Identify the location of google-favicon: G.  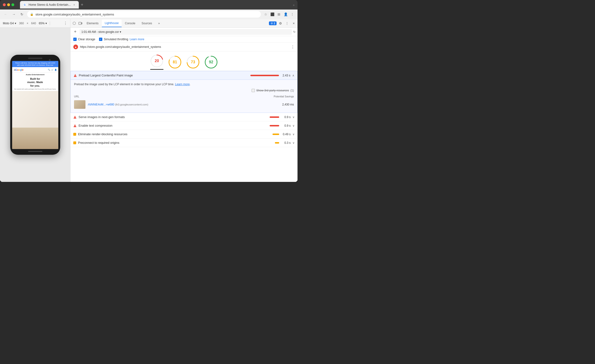
(25, 5).